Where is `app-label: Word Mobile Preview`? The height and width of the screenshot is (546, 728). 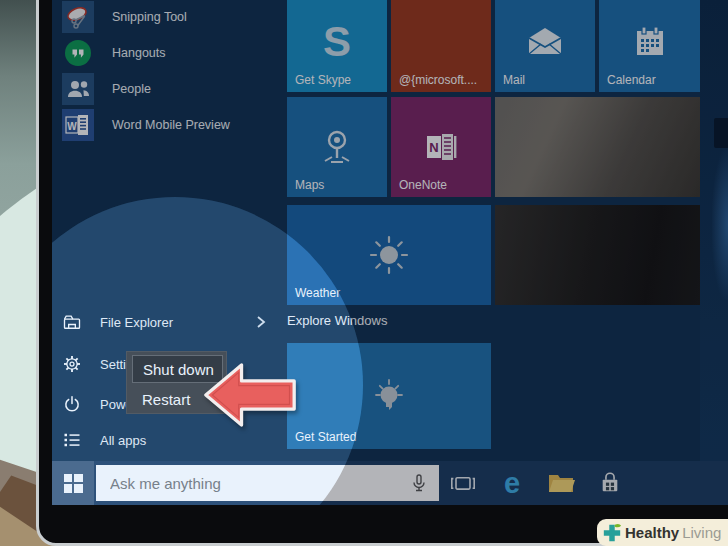
app-label: Word Mobile Preview is located at coordinates (171, 125).